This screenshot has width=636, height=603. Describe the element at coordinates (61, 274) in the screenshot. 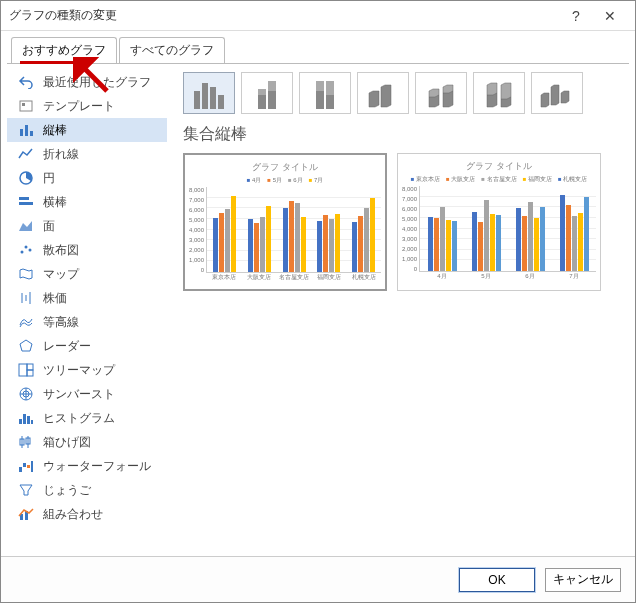

I see `sidebar-item-label: マップ` at that location.